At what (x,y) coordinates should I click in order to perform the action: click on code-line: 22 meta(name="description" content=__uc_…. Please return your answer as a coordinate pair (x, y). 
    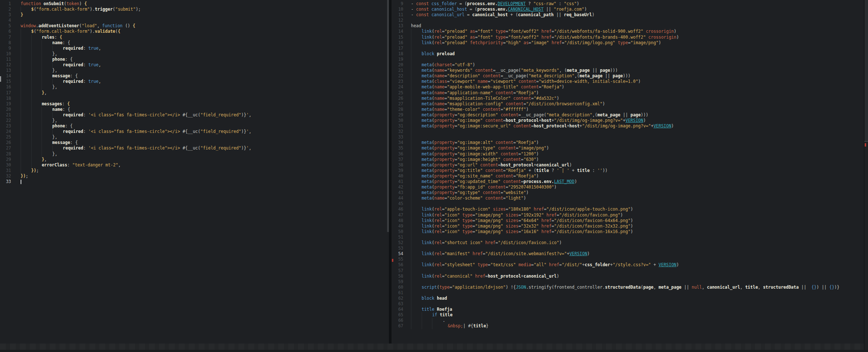
    Looking at the image, I should click on (628, 76).